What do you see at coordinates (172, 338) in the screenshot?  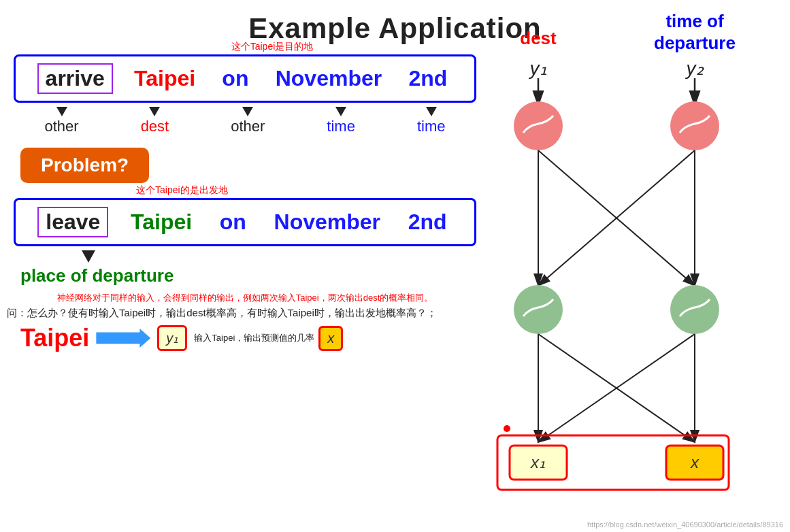 I see `x1-label: y₁` at bounding box center [172, 338].